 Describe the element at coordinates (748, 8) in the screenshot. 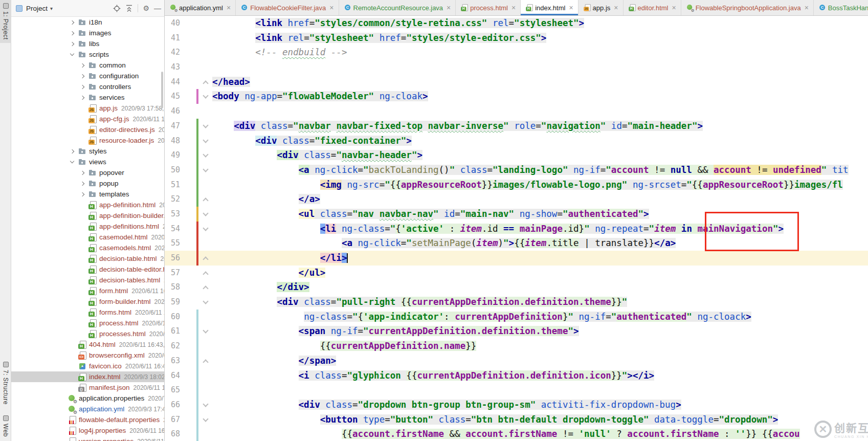

I see `tab-FlowableSpringbootApplication.java: FlowableSpringbootApplication.java×` at that location.